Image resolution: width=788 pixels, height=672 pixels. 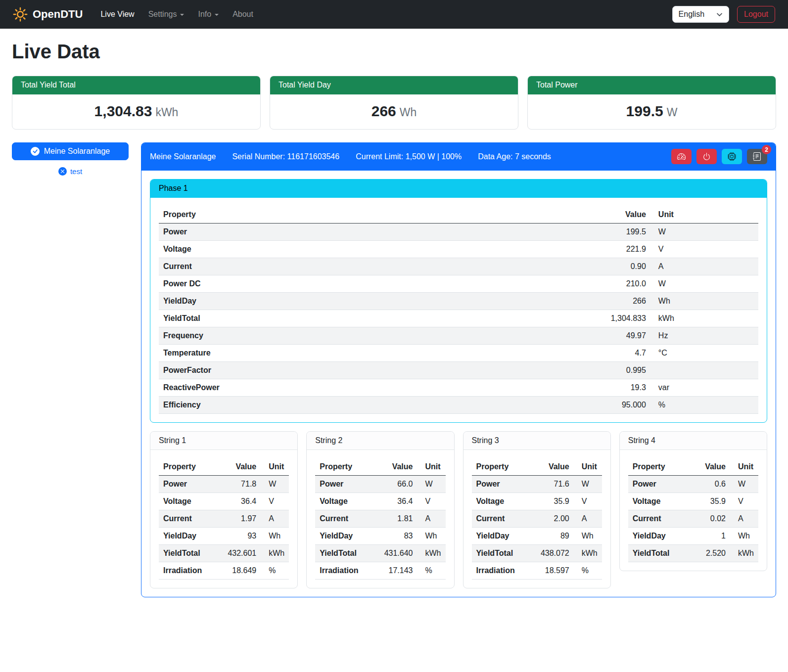 What do you see at coordinates (459, 405) in the screenshot?
I see `table-row: Efficiency95.000%` at bounding box center [459, 405].